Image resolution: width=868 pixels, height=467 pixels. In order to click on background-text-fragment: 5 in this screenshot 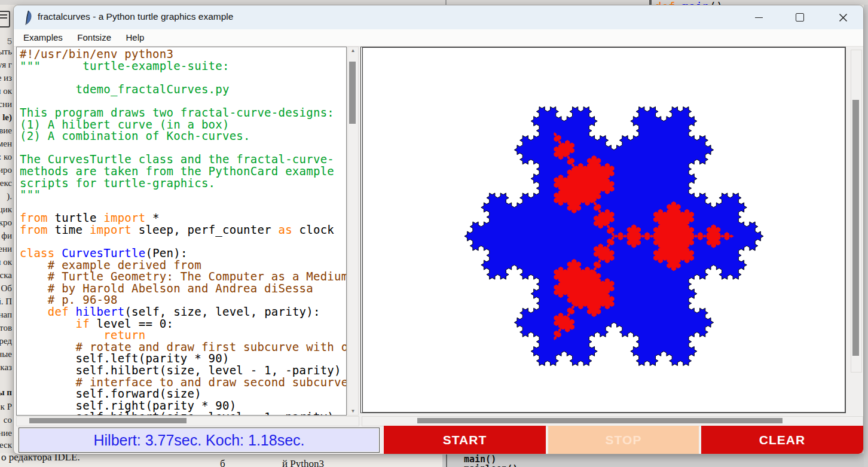, I will do `click(10, 41)`.